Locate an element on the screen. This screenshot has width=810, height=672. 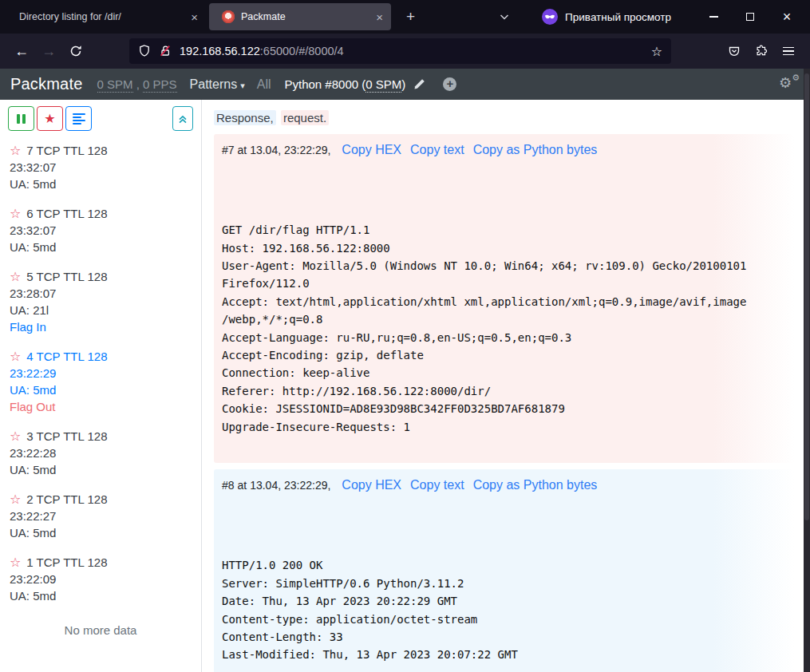
legend-response-chip: Response, is located at coordinates (245, 118).